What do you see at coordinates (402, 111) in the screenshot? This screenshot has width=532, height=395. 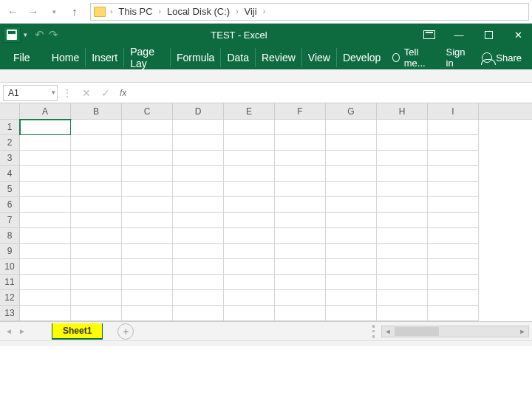 I see `column-header: H` at bounding box center [402, 111].